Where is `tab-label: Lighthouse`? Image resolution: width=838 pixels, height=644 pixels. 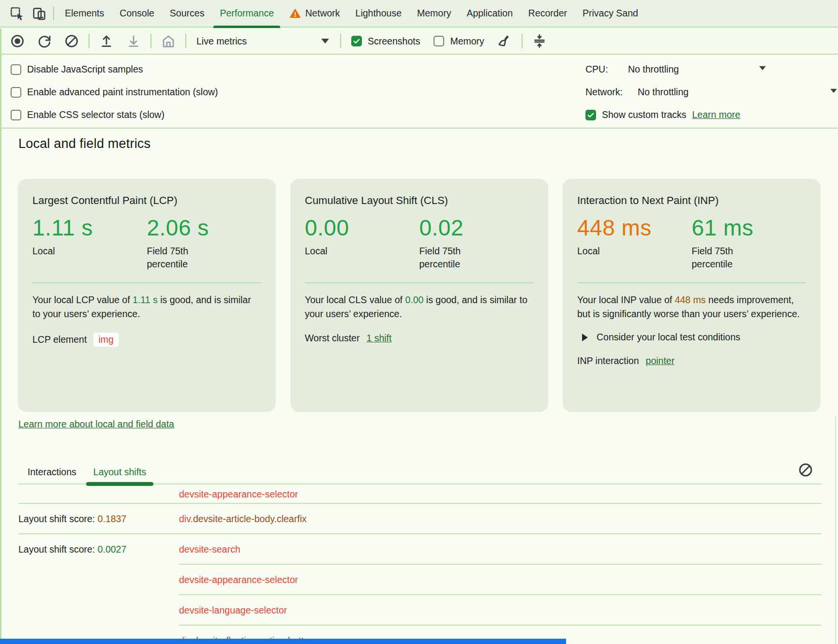
tab-label: Lighthouse is located at coordinates (378, 14).